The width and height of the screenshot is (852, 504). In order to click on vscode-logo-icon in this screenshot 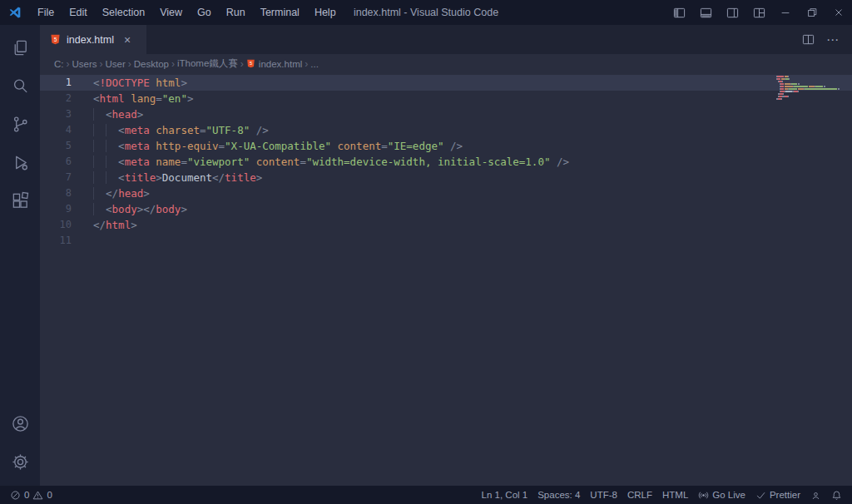, I will do `click(15, 12)`.